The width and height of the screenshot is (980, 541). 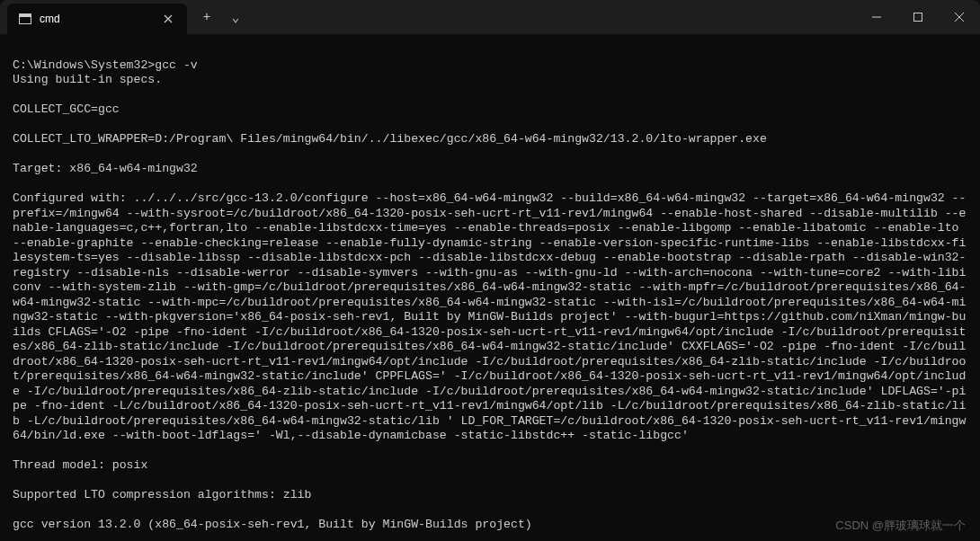 I want to click on window-controls, so click(x=918, y=17).